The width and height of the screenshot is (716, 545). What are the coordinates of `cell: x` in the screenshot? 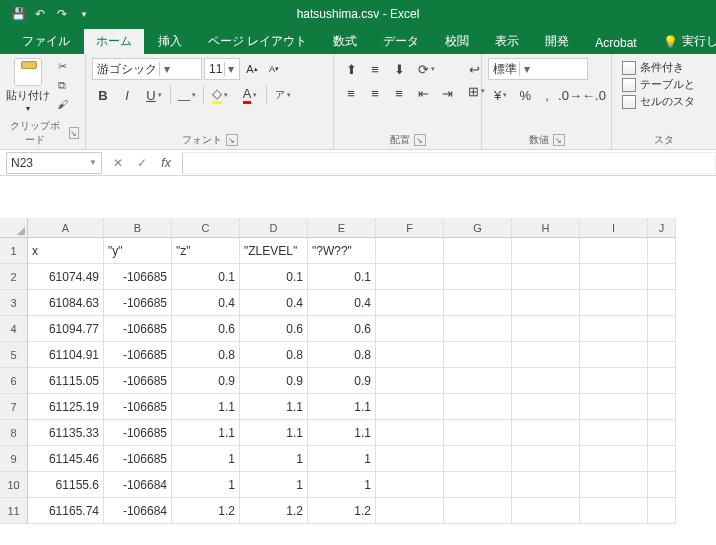 It's located at (66, 251).